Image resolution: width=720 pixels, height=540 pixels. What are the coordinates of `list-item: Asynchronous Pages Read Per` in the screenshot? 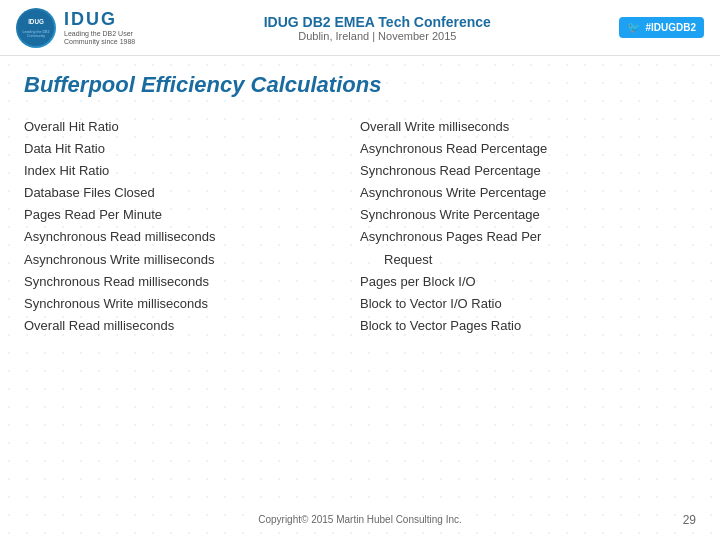 It's located at (518, 237).